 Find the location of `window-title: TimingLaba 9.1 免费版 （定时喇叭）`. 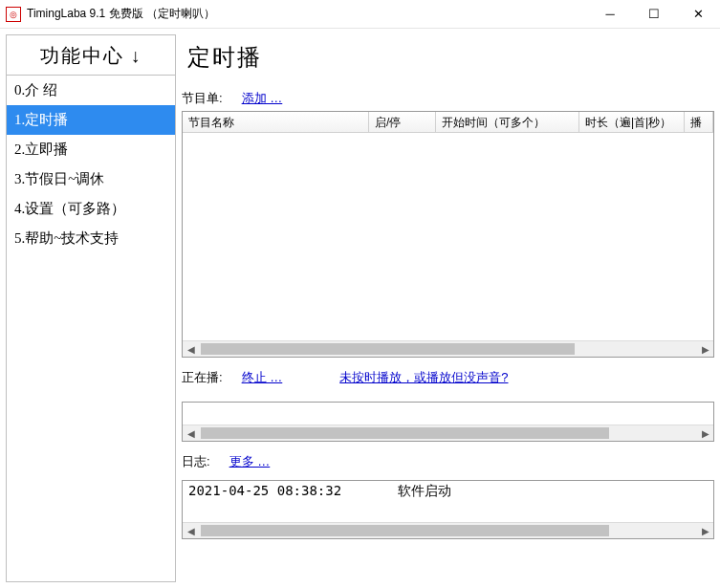

window-title: TimingLaba 9.1 免费版 （定时喇叭） is located at coordinates (308, 13).